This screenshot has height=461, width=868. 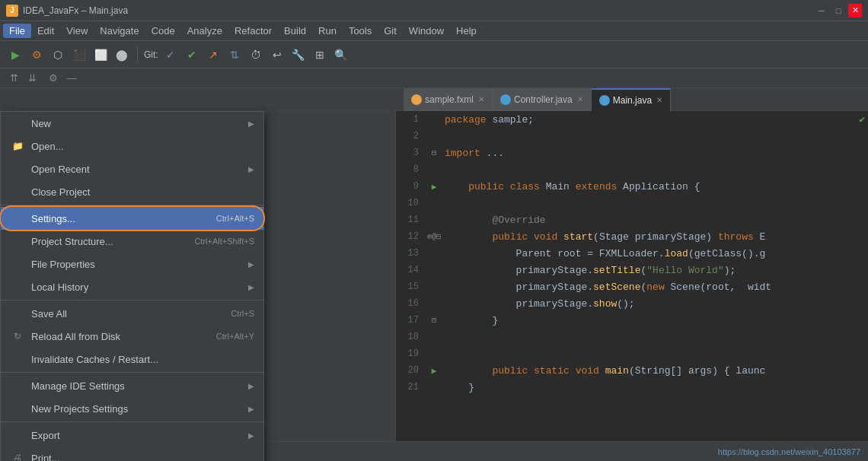 I want to click on menu-edit: Edit, so click(x=46, y=30).